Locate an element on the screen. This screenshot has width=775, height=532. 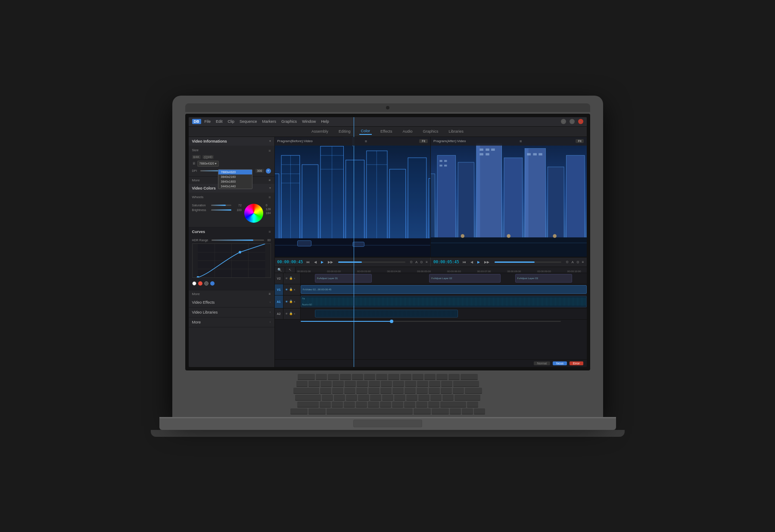
size-dropdown: 7680x4320 ▾ is located at coordinates (209, 164).